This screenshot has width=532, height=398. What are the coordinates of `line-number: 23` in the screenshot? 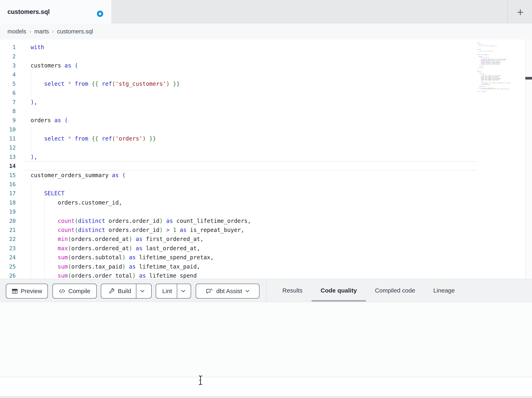 It's located at (11, 248).